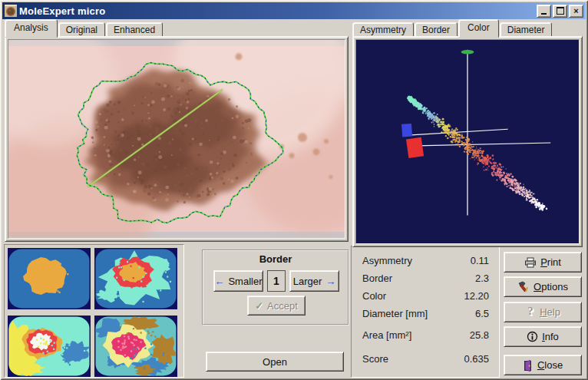 Image resolution: width=588 pixels, height=380 pixels. Describe the element at coordinates (275, 362) in the screenshot. I see `open-label: Open` at that location.